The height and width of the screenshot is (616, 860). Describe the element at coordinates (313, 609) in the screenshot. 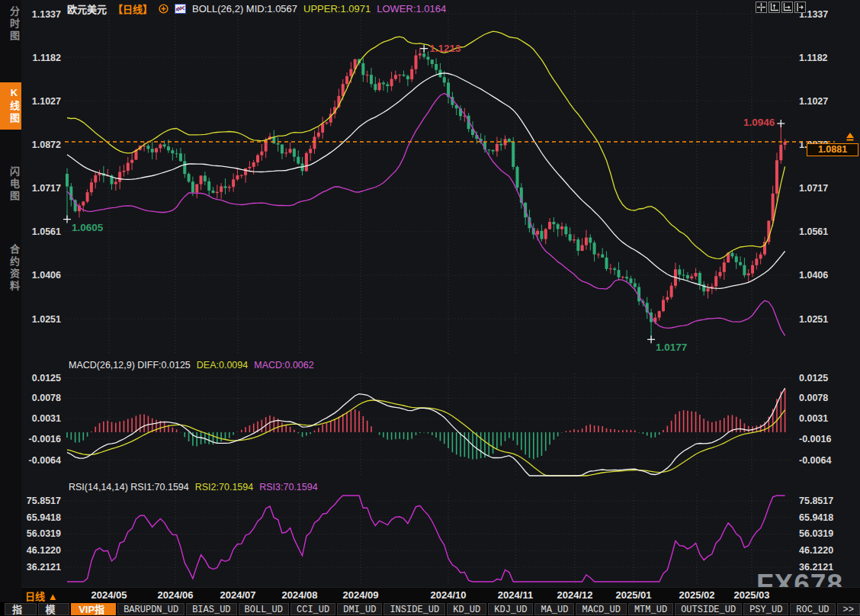

I see `toolbar-tab: CCI_UD` at that location.